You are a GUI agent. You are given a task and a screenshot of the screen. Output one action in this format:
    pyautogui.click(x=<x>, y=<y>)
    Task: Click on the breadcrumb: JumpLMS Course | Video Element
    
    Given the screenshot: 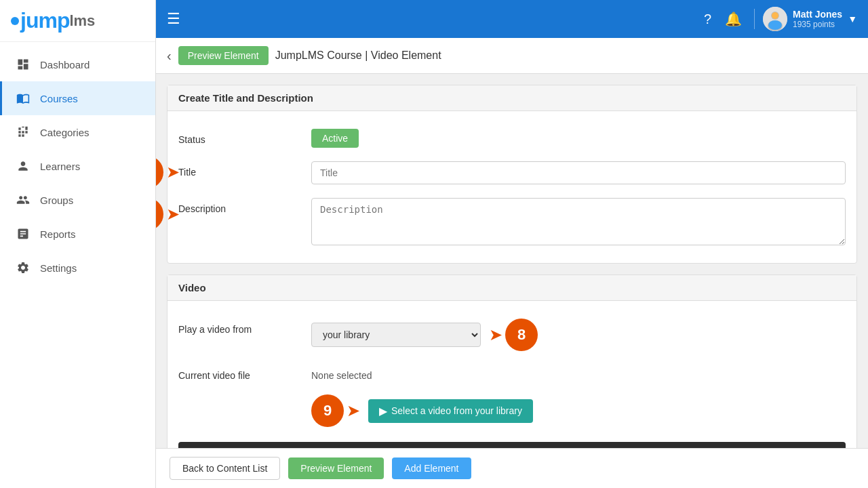 What is the action you would take?
    pyautogui.click(x=358, y=56)
    